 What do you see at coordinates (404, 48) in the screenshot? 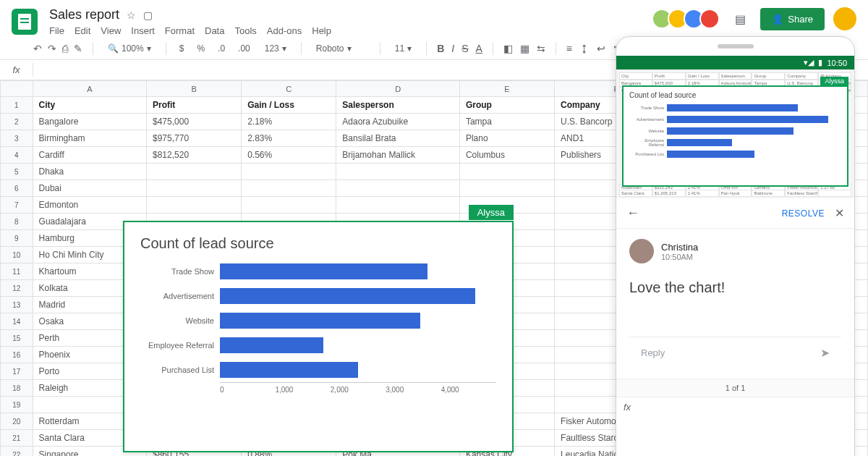
I see `font-size-select: 11▾` at bounding box center [404, 48].